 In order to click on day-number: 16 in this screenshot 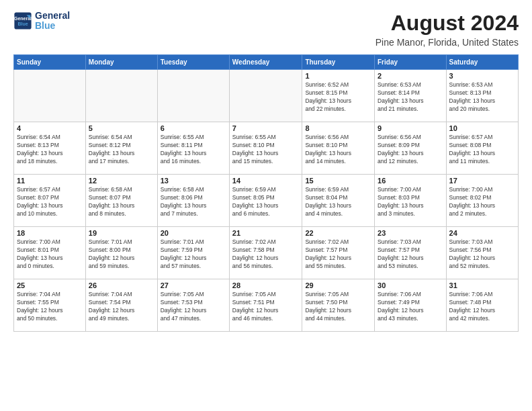, I will do `click(410, 181)`.